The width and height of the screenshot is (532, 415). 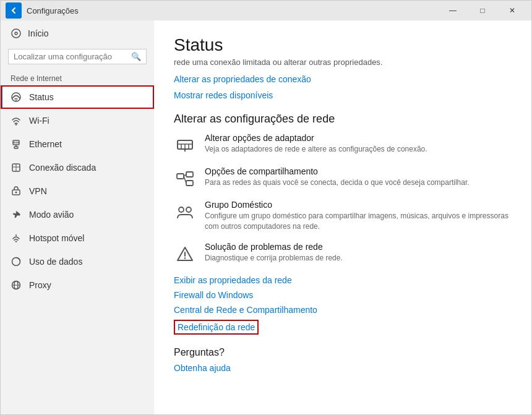 I want to click on option-adapter: Alterar opções de adaptador Veja os adap…, so click(x=343, y=145).